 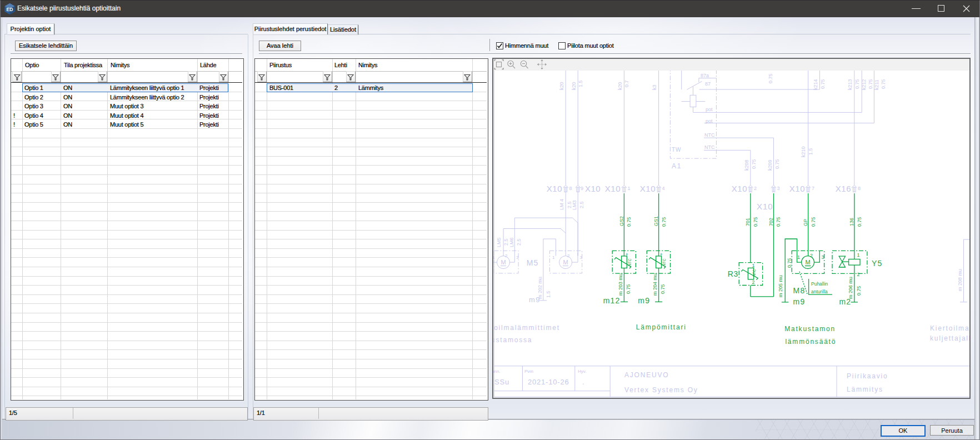 What do you see at coordinates (677, 166) in the screenshot?
I see `svg-text: A1` at bounding box center [677, 166].